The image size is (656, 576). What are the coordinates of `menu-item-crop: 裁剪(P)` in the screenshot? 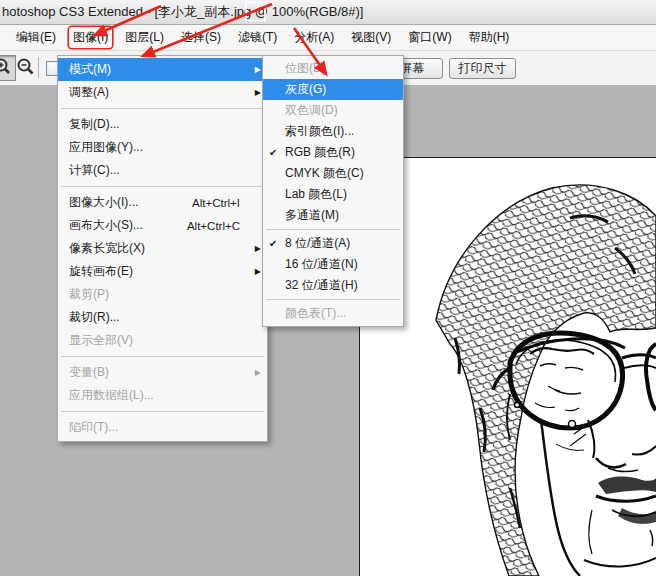 It's located at (162, 294).